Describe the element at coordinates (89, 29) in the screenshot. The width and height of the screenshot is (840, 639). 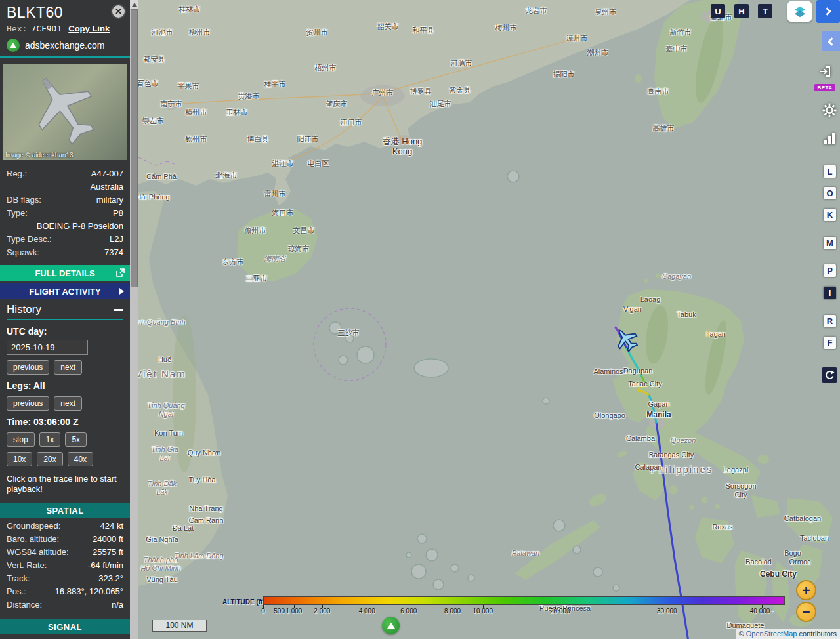
I see `copy-link-button: Copy Link` at that location.